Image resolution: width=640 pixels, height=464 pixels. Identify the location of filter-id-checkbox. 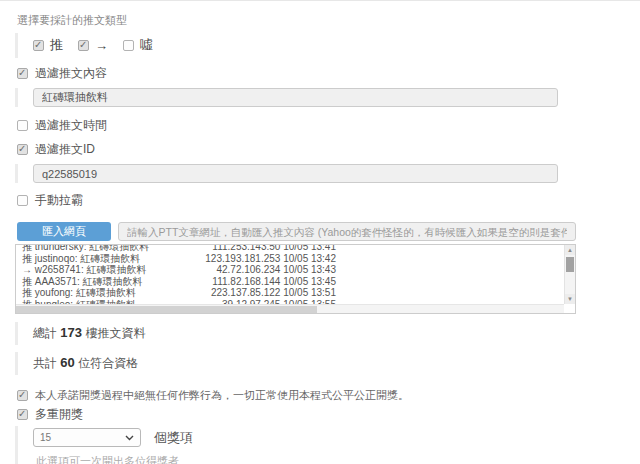
(22, 150).